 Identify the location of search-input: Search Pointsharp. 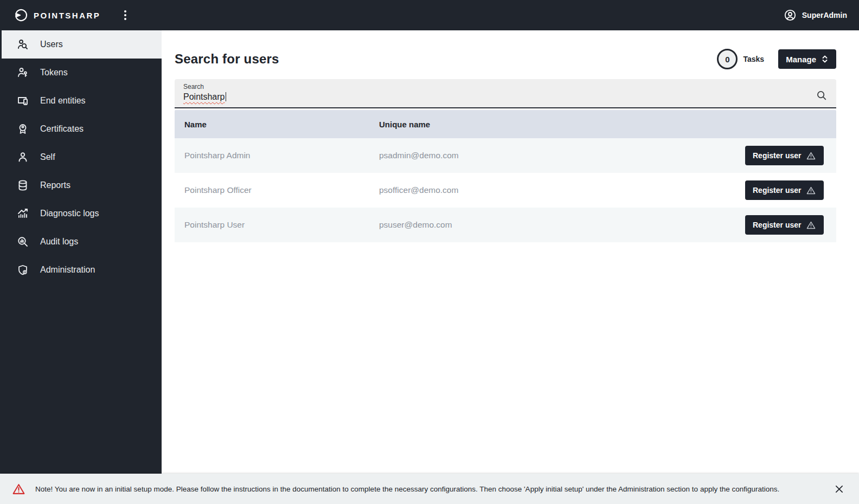
(505, 94).